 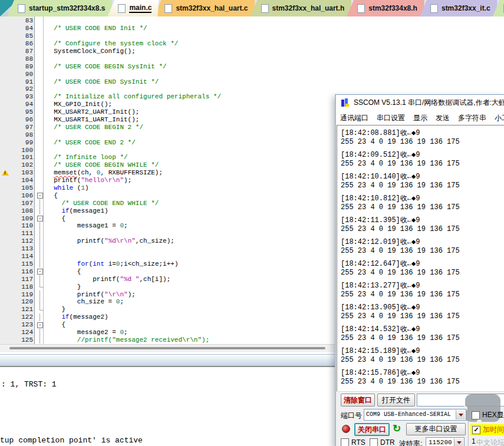 I want to click on code-text: {, so click(x=55, y=219).